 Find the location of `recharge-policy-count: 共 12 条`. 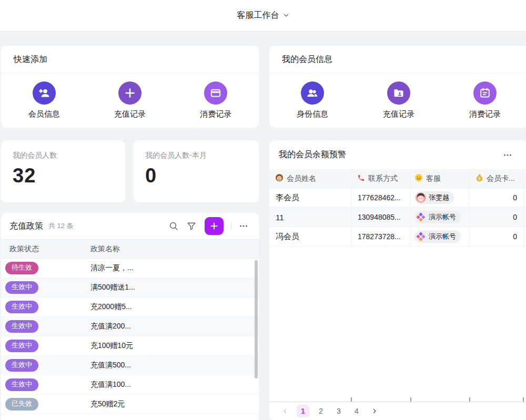

recharge-policy-count: 共 12 条 is located at coordinates (61, 226).